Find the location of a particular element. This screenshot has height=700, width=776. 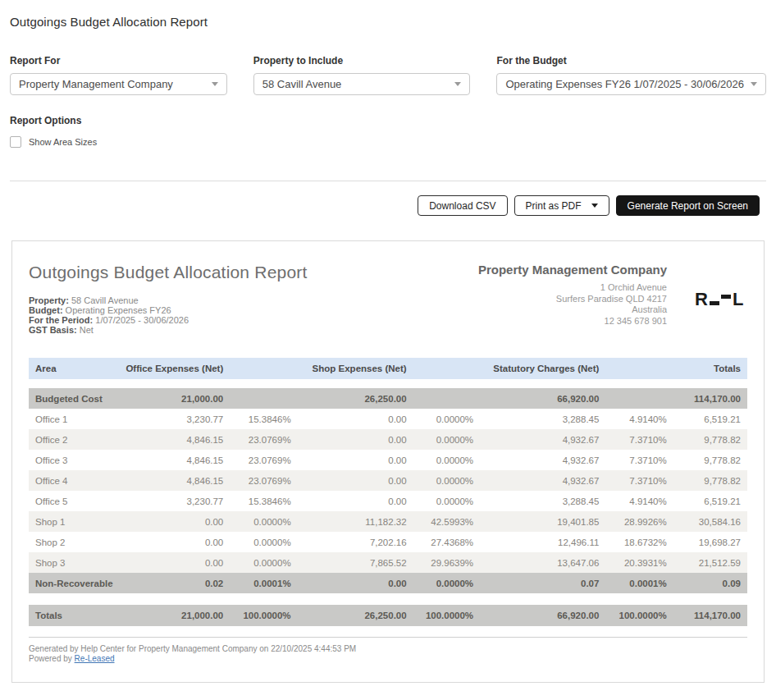

generated-line: Generated by Help Center for Property Ma… is located at coordinates (388, 649).